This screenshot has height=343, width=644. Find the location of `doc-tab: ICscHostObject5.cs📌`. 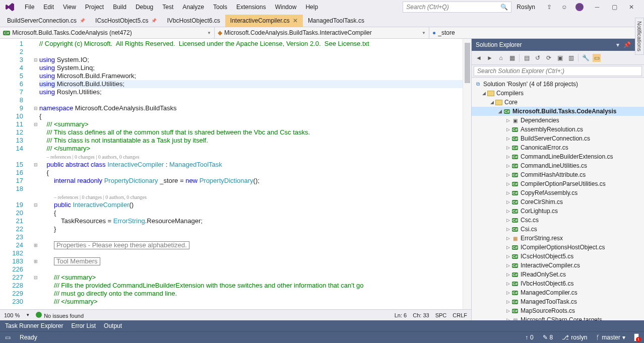

doc-tab: ICscHostObject5.cs📌 is located at coordinates (126, 21).